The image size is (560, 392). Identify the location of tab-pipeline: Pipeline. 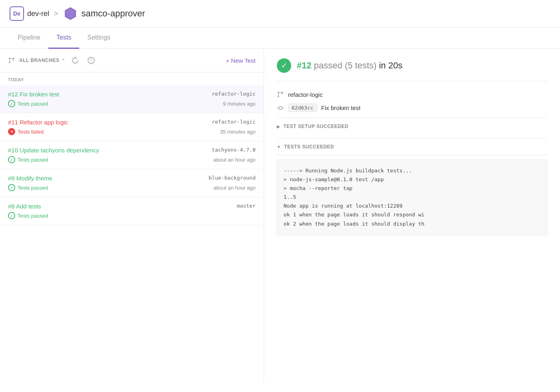
(29, 38).